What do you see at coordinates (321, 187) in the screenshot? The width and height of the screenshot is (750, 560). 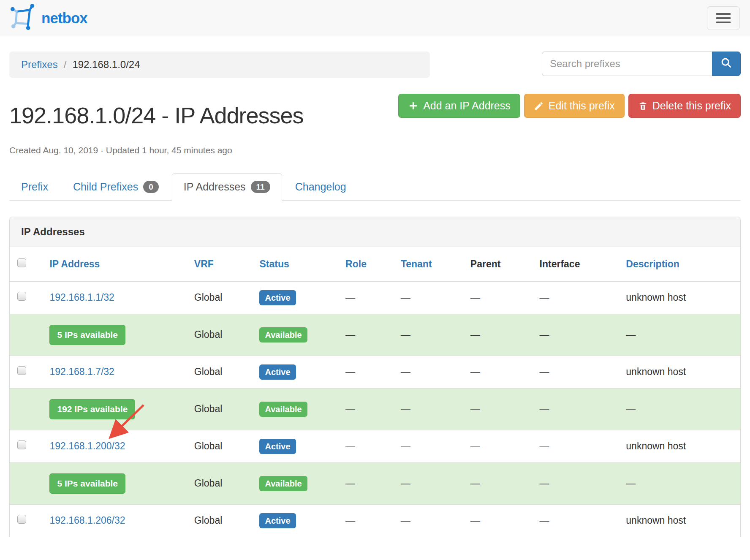 I see `tab-changelog: Changelog` at bounding box center [321, 187].